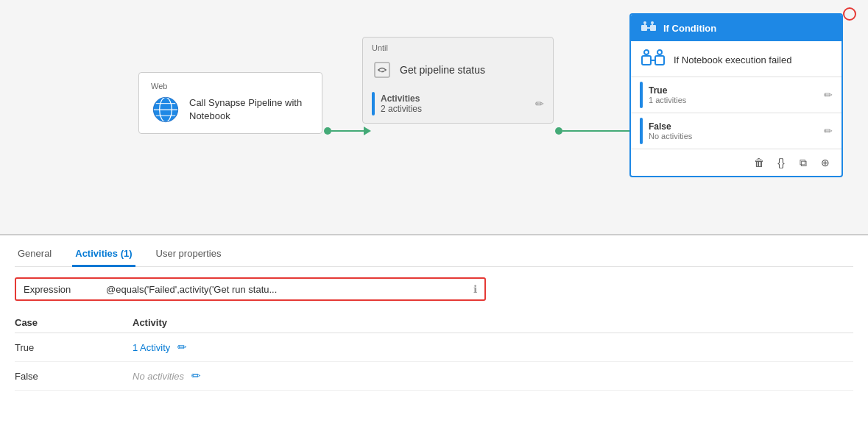 Image resolution: width=868 pixels, height=448 pixels. Describe the element at coordinates (74, 347) in the screenshot. I see `td-case-true: True` at that location.